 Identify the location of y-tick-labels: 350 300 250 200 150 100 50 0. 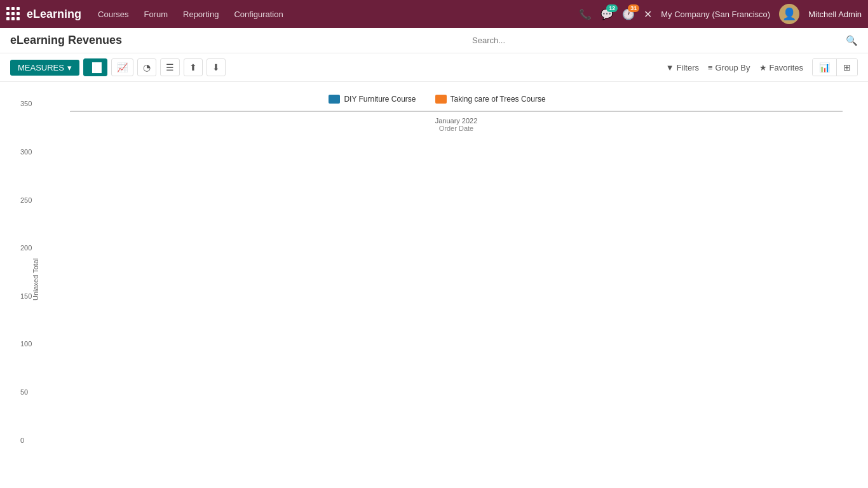
(57, 280).